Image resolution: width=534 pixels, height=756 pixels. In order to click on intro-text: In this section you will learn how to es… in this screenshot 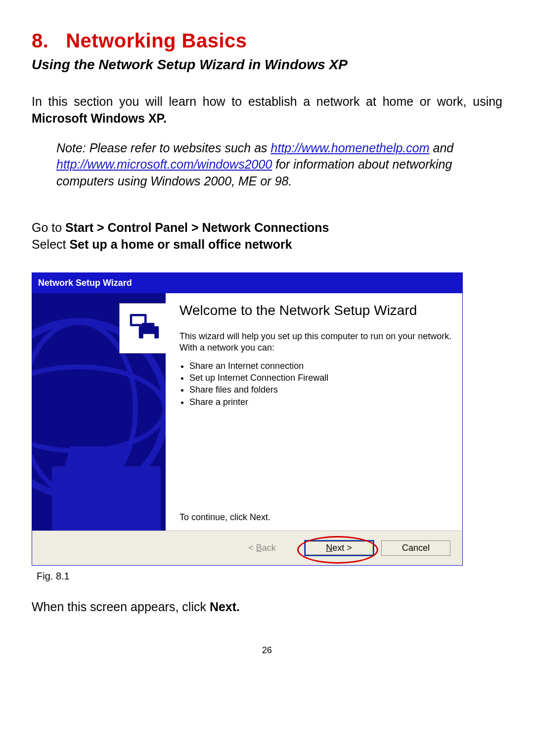, I will do `click(267, 101)`.